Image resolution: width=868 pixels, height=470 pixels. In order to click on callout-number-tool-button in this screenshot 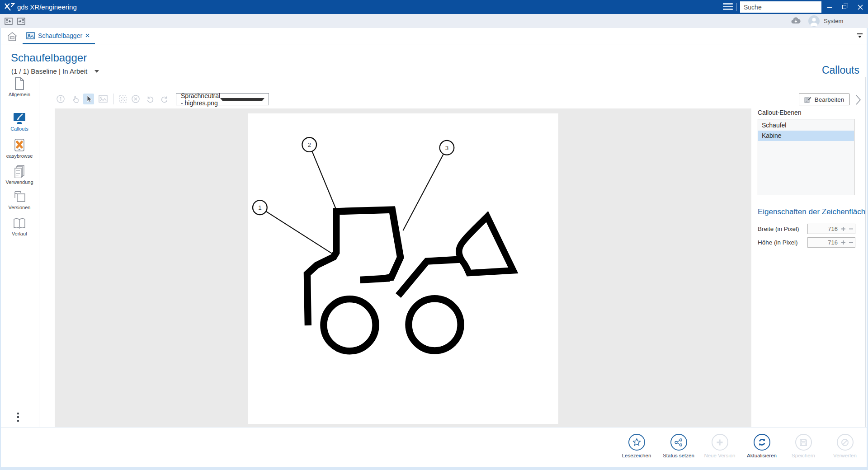, I will do `click(61, 99)`.